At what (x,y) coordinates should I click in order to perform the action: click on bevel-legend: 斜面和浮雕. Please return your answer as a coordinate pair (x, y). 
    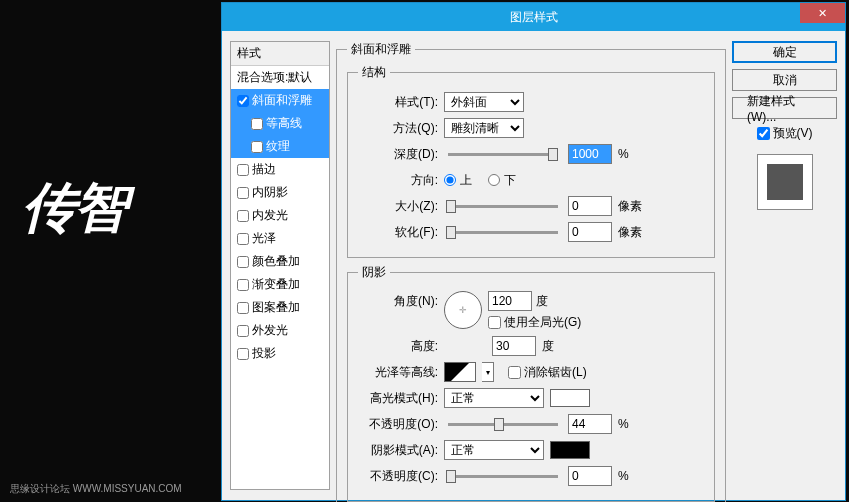
    Looking at the image, I should click on (381, 50).